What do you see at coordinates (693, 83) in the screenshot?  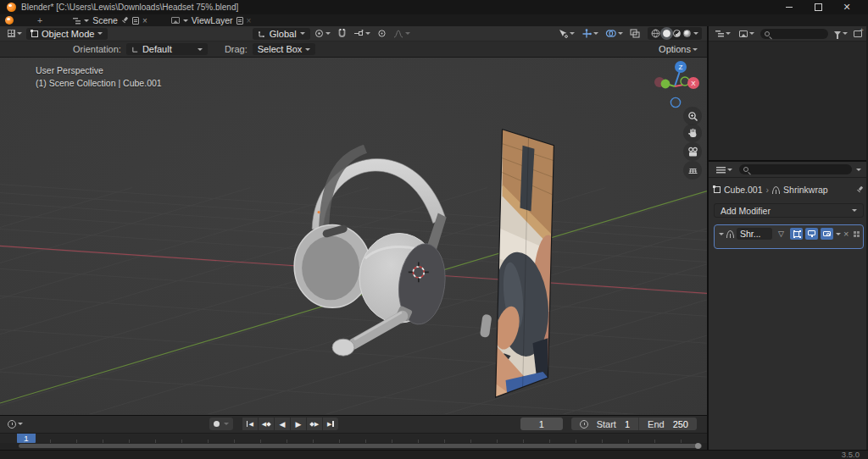 I see `gizmo-x-label: X` at bounding box center [693, 83].